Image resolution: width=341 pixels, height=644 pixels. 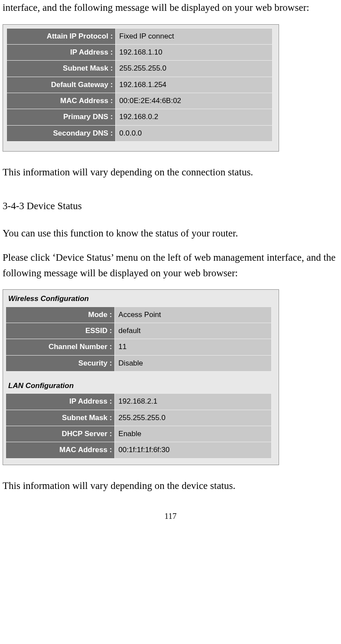 What do you see at coordinates (139, 402) in the screenshot?
I see `table-row: IP Address : 192.168.2.1` at bounding box center [139, 402].